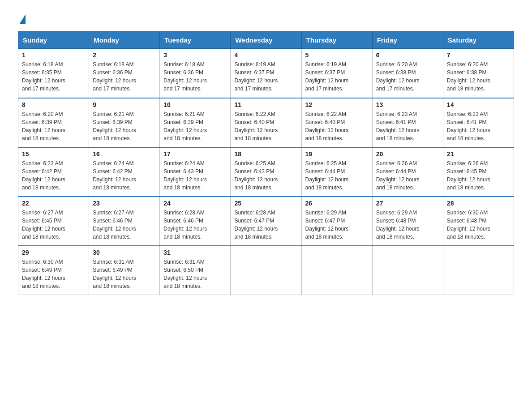 Image resolution: width=532 pixels, height=411 pixels. I want to click on calendar-day-cell: 11Sunrise: 6:22 AMSunset: 6:40 PMDayligh…, so click(266, 123).